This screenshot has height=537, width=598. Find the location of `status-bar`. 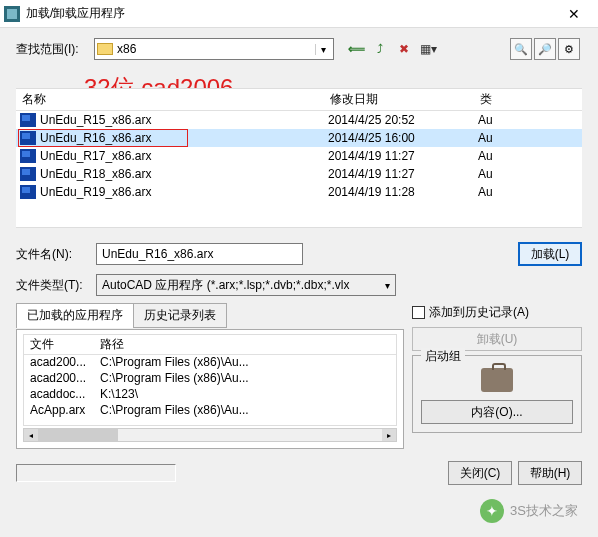

status-bar is located at coordinates (96, 473).